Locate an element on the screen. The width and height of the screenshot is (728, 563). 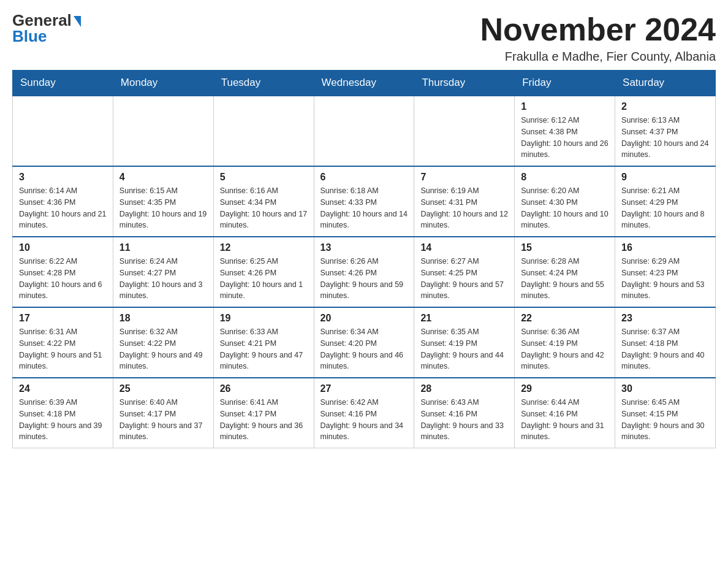
calendar-cell: 19Sunrise: 6:33 AMSunset: 4:21 PMDayligh… is located at coordinates (264, 342).